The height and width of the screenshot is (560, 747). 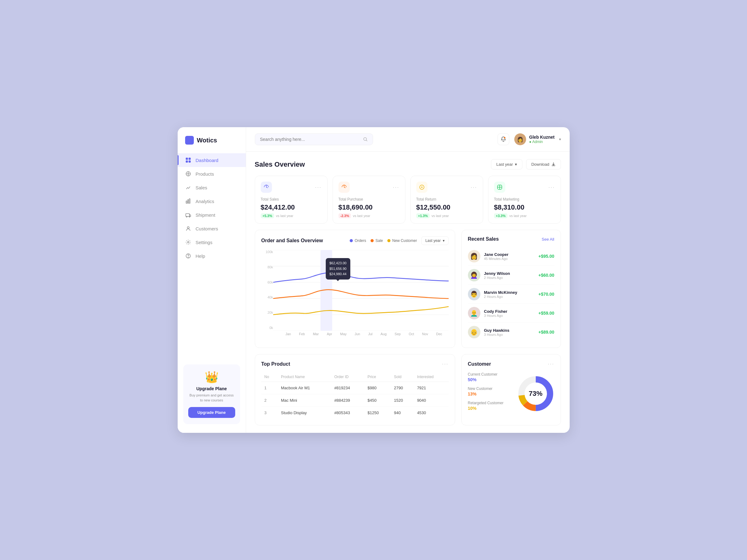 I want to click on stat-card-total-marketing: ··· Total Marketing $8,310.00 +3.3% vs l…, so click(x=524, y=199).